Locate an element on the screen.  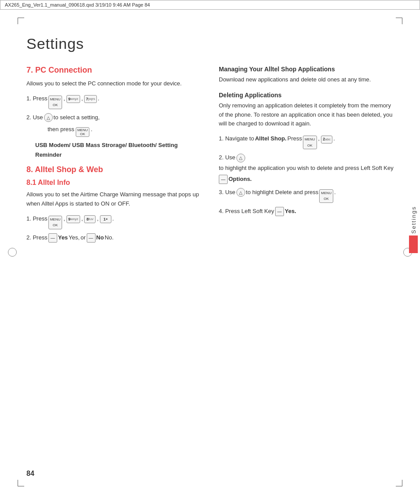
key-1: 1 ● is located at coordinates (106, 219).